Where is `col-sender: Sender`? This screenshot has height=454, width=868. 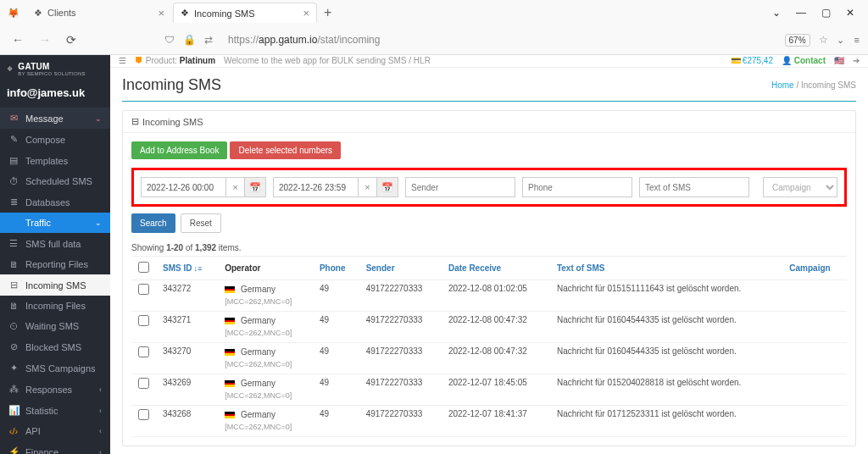
col-sender: Sender is located at coordinates (400, 269).